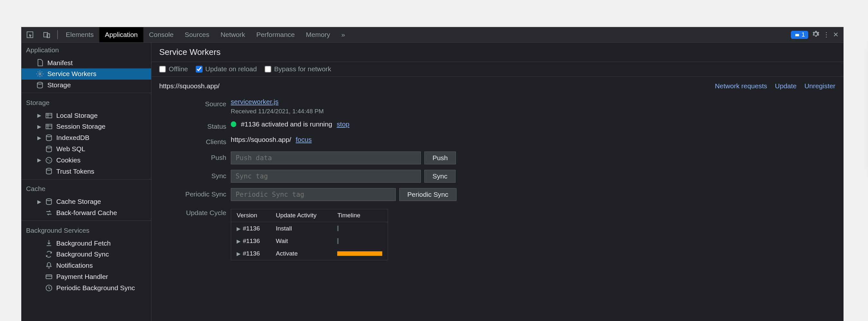  Describe the element at coordinates (836, 35) in the screenshot. I see `close-icon: ✕` at that location.